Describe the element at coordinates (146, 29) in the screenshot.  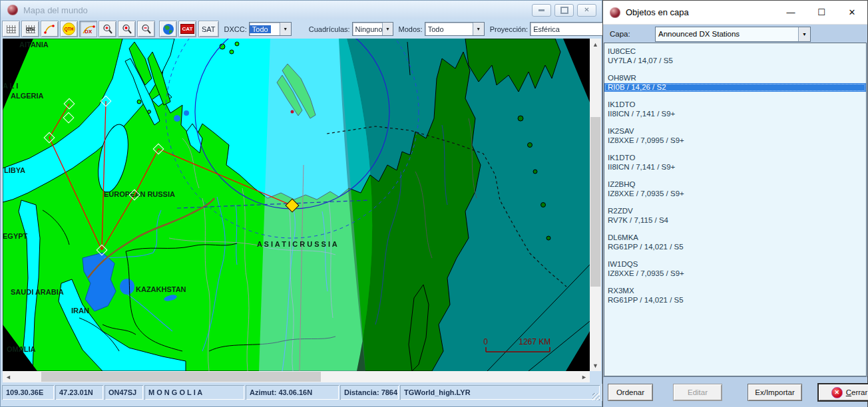
I see `zoom-out-button` at that location.